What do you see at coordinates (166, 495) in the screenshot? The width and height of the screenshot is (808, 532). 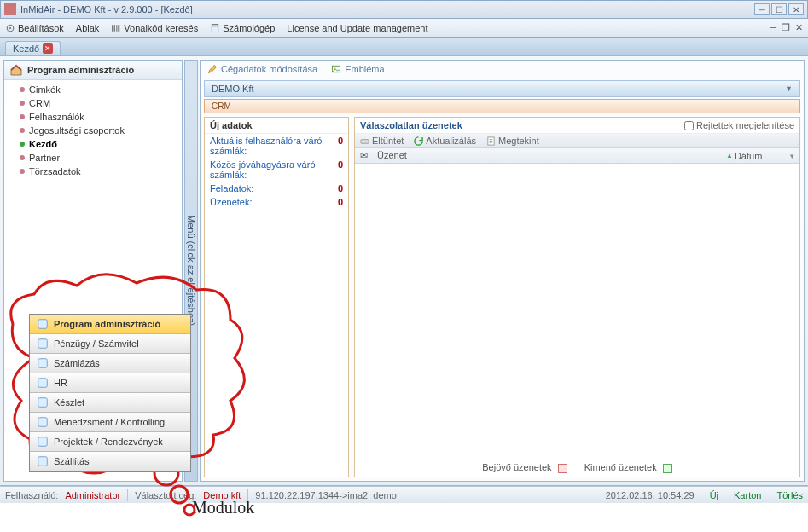 I see `status-company-label: Választott cég:` at bounding box center [166, 495].